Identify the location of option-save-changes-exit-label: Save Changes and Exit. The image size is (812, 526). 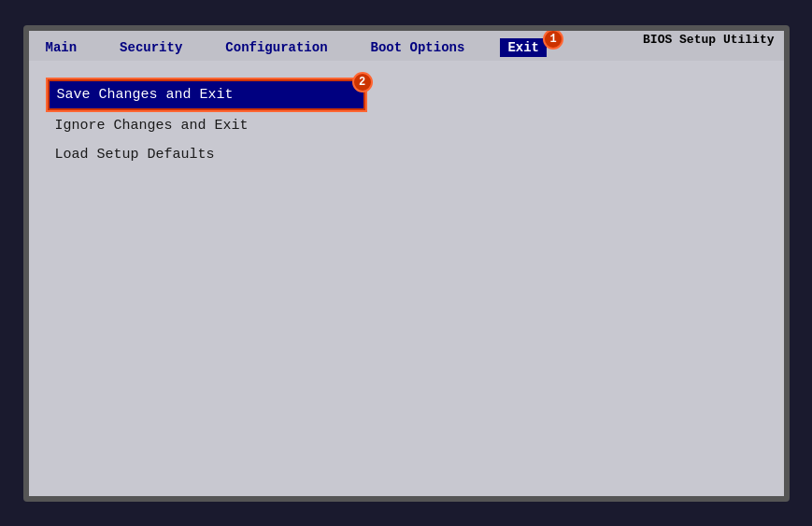
(146, 95).